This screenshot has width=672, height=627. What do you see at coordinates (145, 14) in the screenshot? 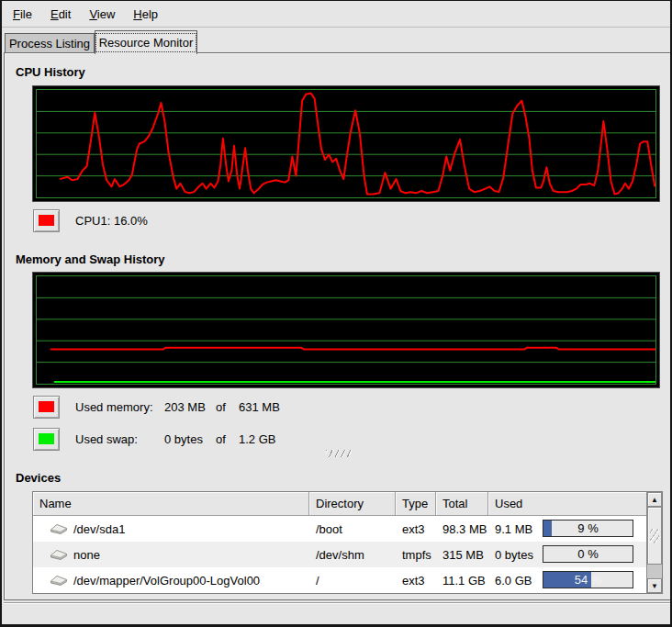
I see `menu-help: Help` at bounding box center [145, 14].